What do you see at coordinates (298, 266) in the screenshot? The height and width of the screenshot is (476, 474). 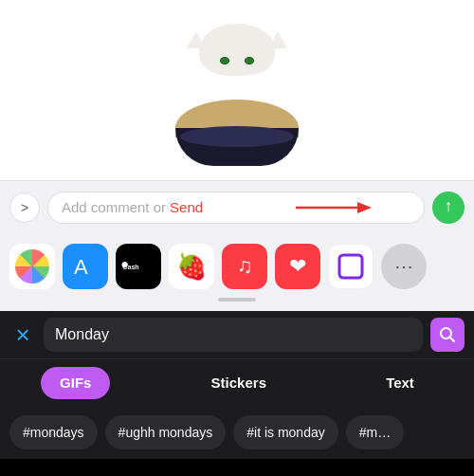 I see `app-icon-fitness: ❤` at bounding box center [298, 266].